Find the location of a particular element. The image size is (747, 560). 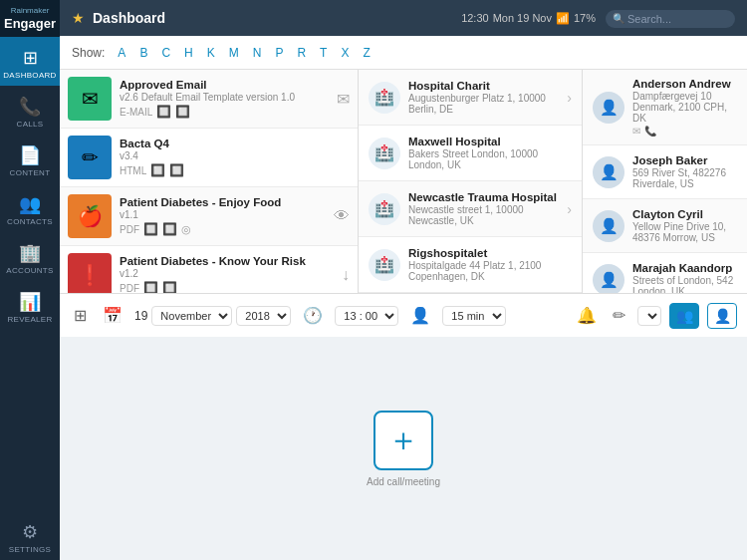

content-list-item: ✏ Bacta Q4 v3.4 HTML 🔲 🔲 is located at coordinates (209, 157).